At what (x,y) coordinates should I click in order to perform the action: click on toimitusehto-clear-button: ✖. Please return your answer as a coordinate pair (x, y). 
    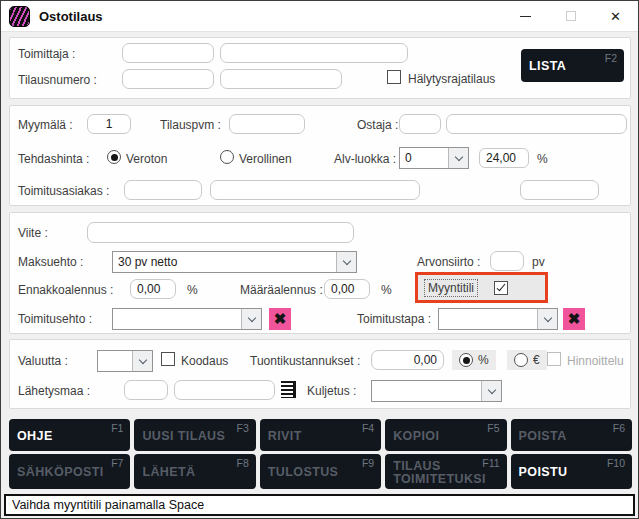
    Looking at the image, I should click on (280, 319).